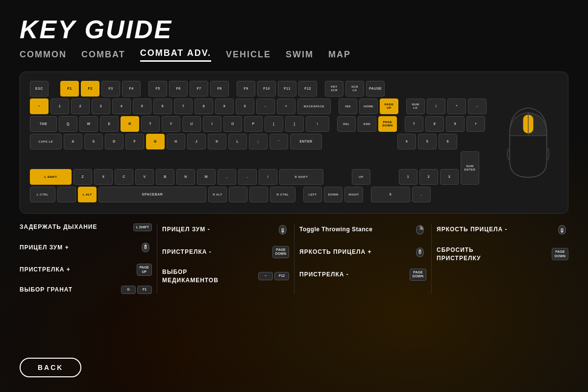  I want to click on binding-select-grenade-label: ВЫБОР ГРАНАТ, so click(46, 290).